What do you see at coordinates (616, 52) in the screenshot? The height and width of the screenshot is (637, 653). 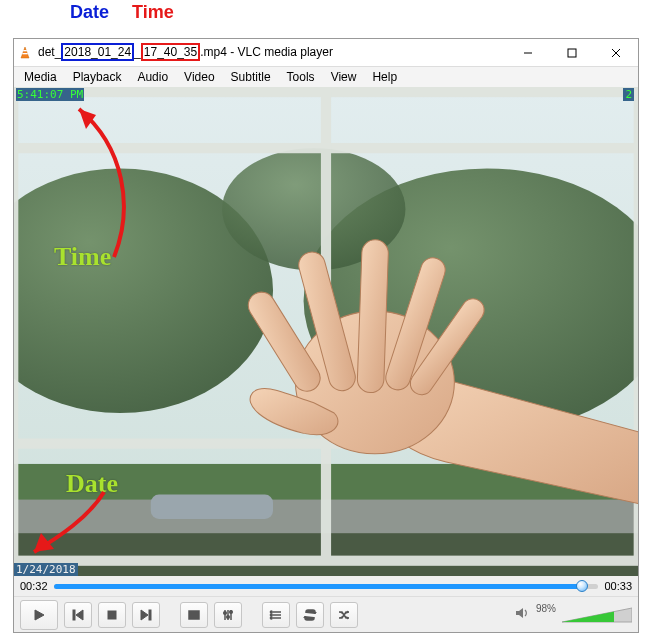 I see `close-button` at bounding box center [616, 52].